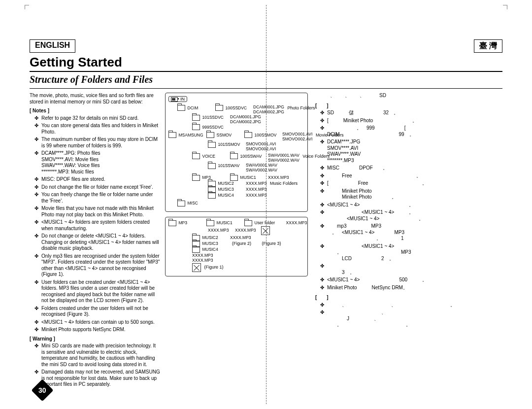 The width and height of the screenshot is (532, 409). I want to click on warning-list: Mini SD cards are made with precision te…, so click(95, 366).